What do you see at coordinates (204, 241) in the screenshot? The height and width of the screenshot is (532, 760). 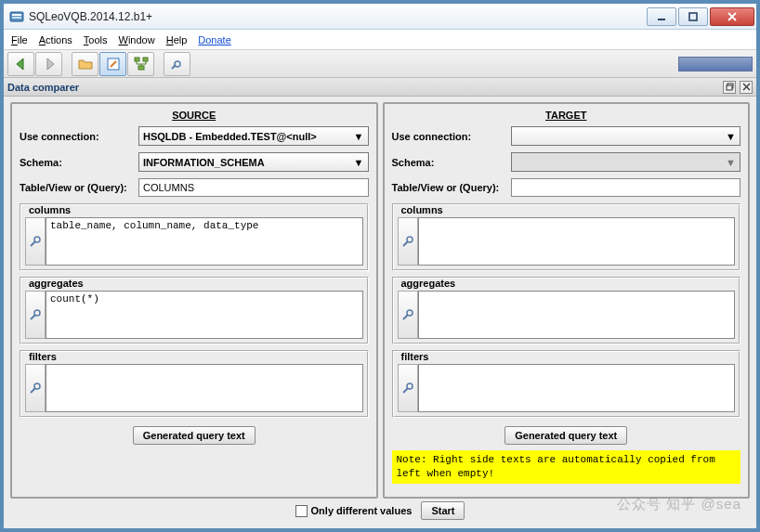 I see `source-columns-text: table_name, column_name, data_type` at bounding box center [204, 241].